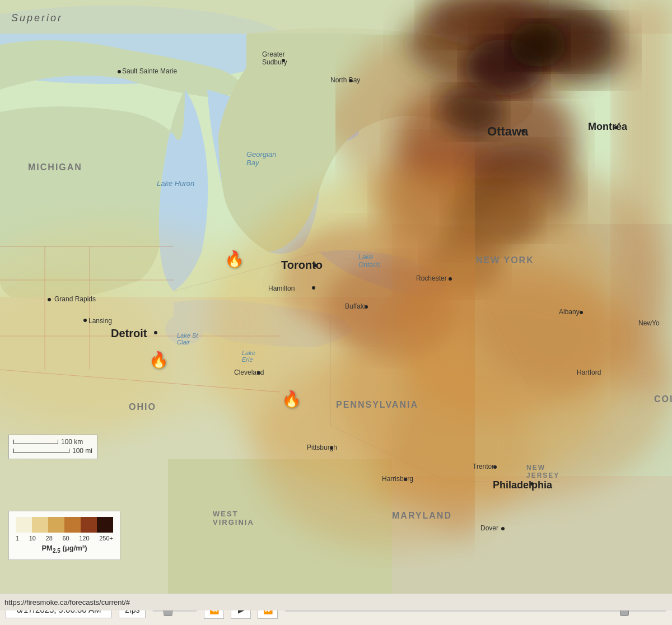 The width and height of the screenshot is (672, 625). What do you see at coordinates (503, 529) in the screenshot?
I see `dot-dover` at bounding box center [503, 529].